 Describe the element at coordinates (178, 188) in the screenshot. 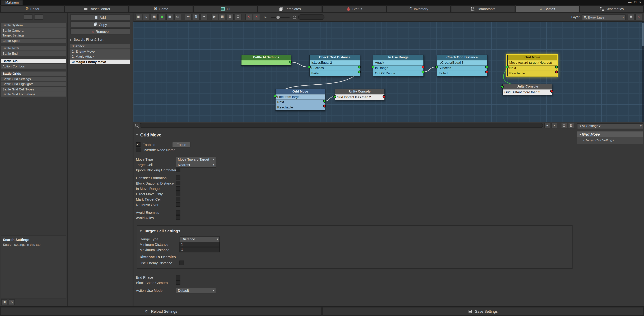

I see `in-move-range-checkbox` at that location.